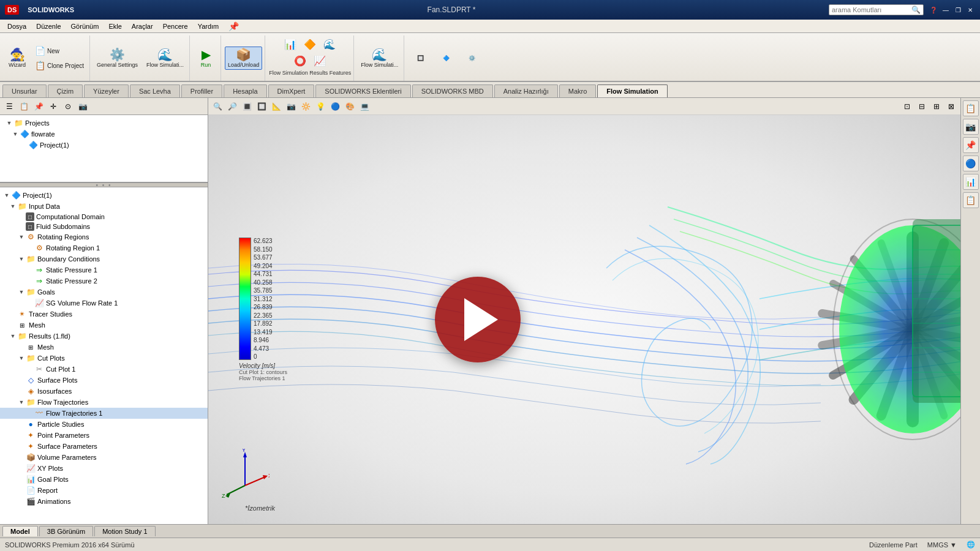 The height and width of the screenshot is (551, 980). Describe the element at coordinates (971, 163) in the screenshot. I see `rp-btn-4: 🔵` at that location.